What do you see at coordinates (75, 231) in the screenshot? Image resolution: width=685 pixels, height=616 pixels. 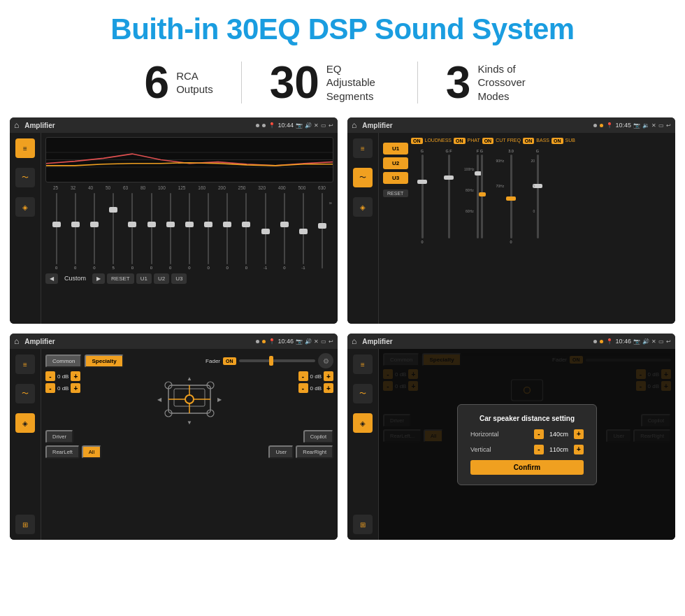 I see `eq-slider-1: 0` at bounding box center [75, 231].